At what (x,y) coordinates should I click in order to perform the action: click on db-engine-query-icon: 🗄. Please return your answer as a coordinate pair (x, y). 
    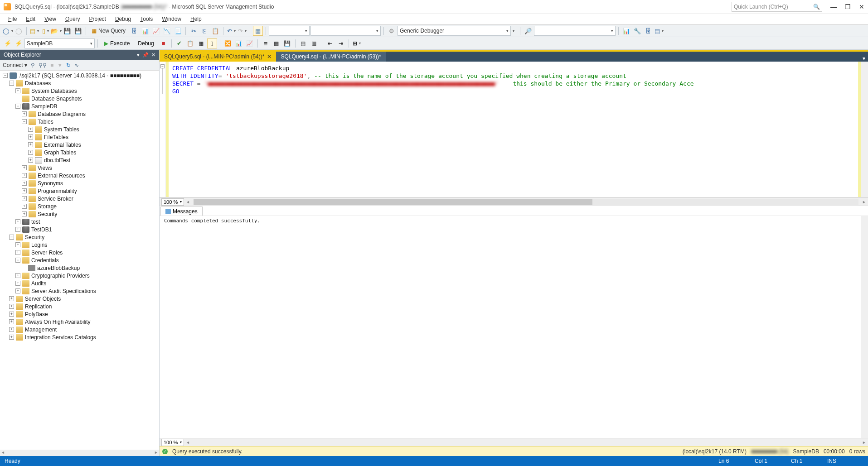
    Looking at the image, I should click on (134, 31).